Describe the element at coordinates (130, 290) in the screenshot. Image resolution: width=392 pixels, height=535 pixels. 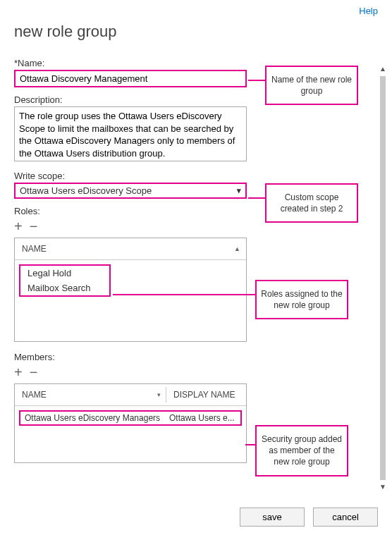
I see `roles-listbox: NAME ▲ Legal Hold Mailbox Search` at that location.